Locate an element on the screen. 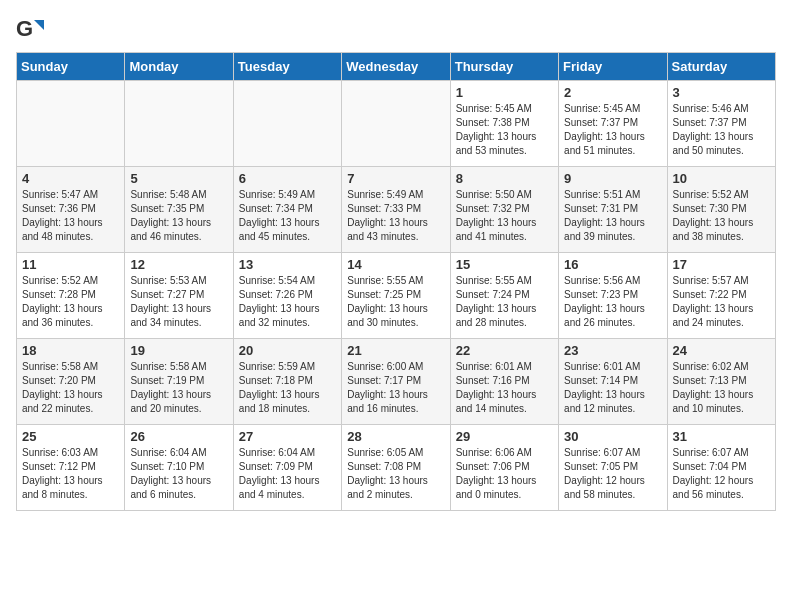  day-info: Sunrise: 5:51 AM Sunset: 7:31 PM Dayligh… is located at coordinates (612, 216).